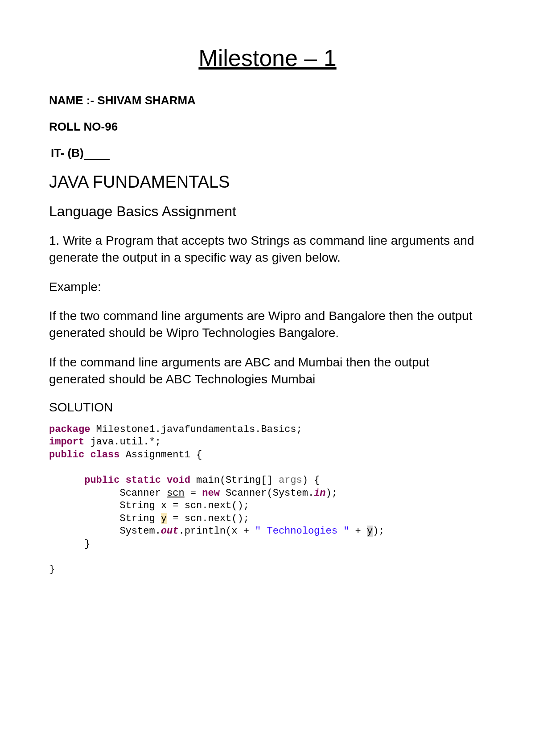  Describe the element at coordinates (370, 531) in the screenshot. I see `y-end-var: y` at that location.